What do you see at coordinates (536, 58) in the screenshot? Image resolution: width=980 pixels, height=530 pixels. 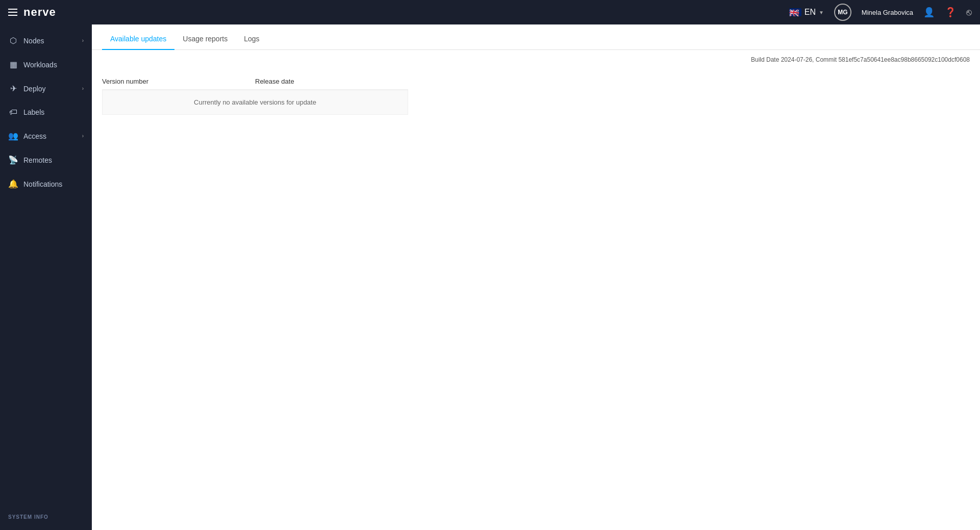 I see `build-info: Build Date 2024-07-26, Commit 581ef5c7a5…` at bounding box center [536, 58].